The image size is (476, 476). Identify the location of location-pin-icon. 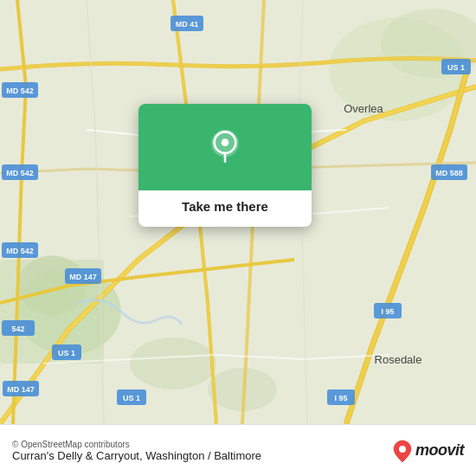
(225, 147).